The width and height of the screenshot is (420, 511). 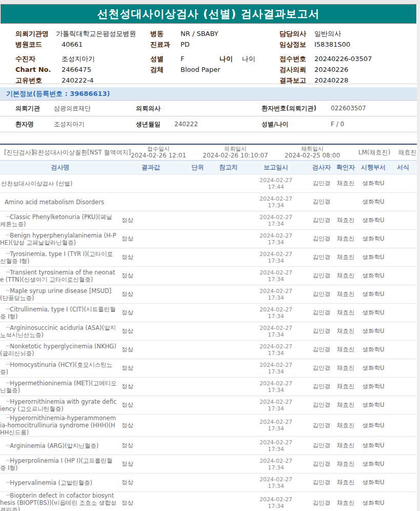 I want to click on result-row: ··Hyperornithinemia-hyperammonemia-homoc…, so click(x=208, y=426).